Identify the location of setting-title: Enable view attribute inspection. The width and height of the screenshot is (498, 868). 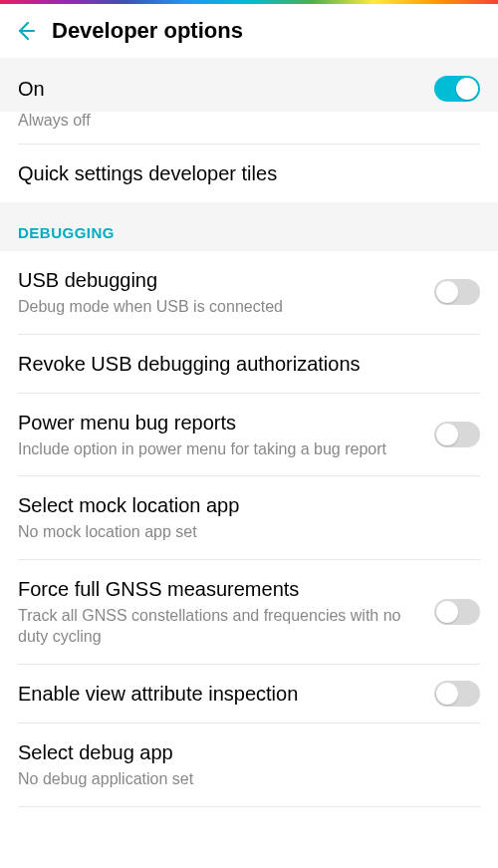
(220, 694).